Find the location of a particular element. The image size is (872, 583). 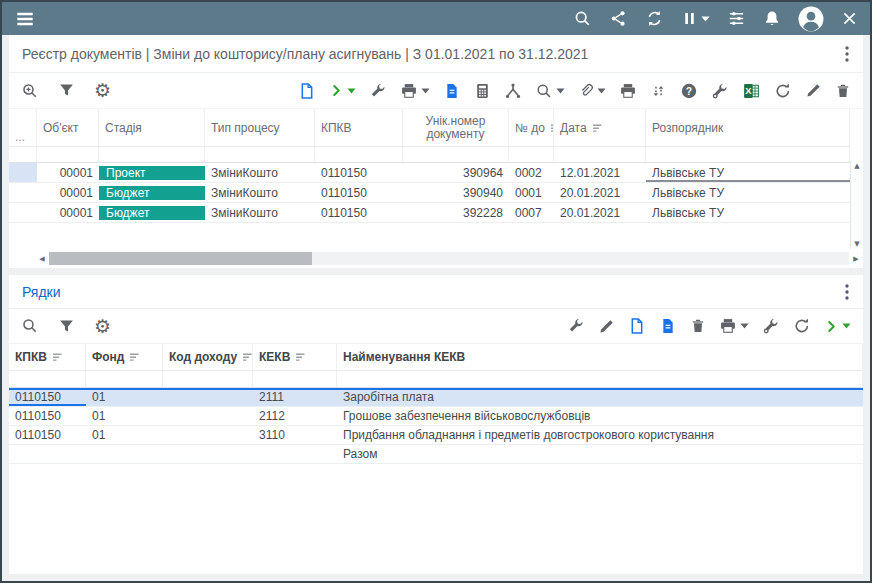

scroll-left-icon: ◀ is located at coordinates (42, 259).